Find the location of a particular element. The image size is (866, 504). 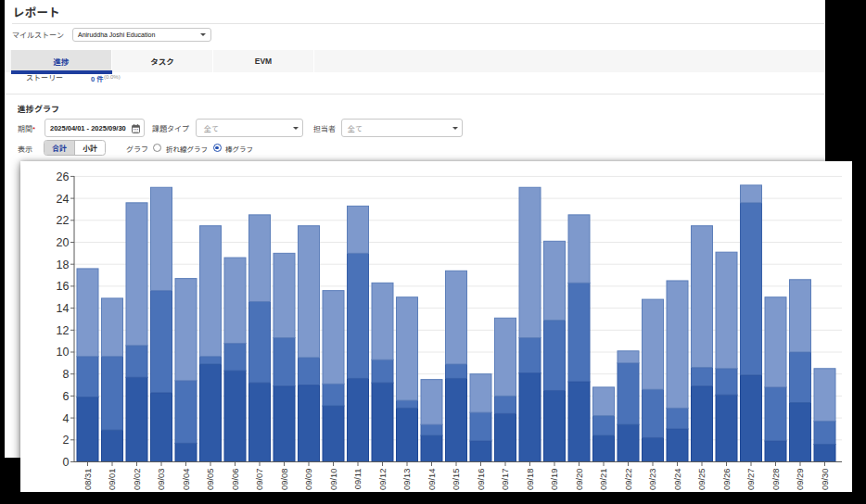

period-date-value: 2025/04/01 - 2025/09/30 is located at coordinates (88, 128).